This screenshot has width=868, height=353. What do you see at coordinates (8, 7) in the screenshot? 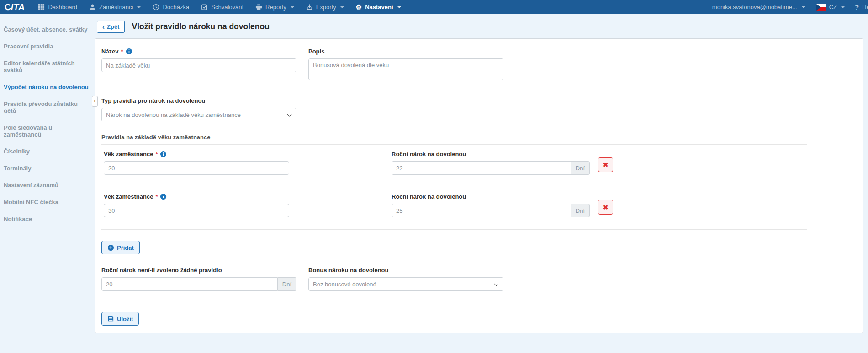
I see `logo-clock-icon: C` at bounding box center [8, 7].